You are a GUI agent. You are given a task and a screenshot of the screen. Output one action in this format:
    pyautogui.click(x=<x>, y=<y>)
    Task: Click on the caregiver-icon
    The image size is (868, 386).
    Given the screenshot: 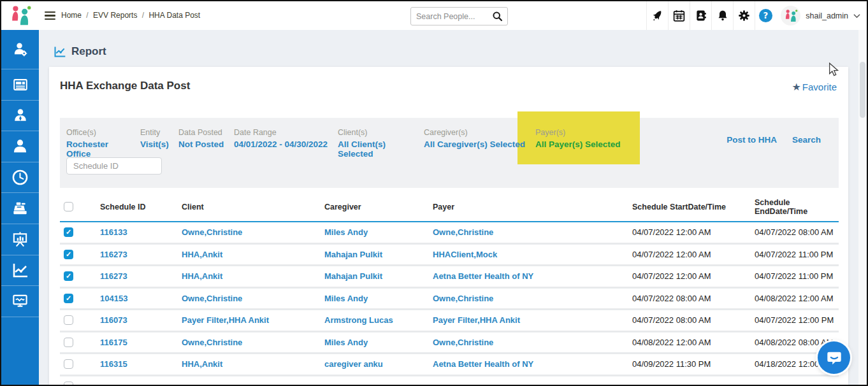 What is the action you would take?
    pyautogui.click(x=20, y=116)
    